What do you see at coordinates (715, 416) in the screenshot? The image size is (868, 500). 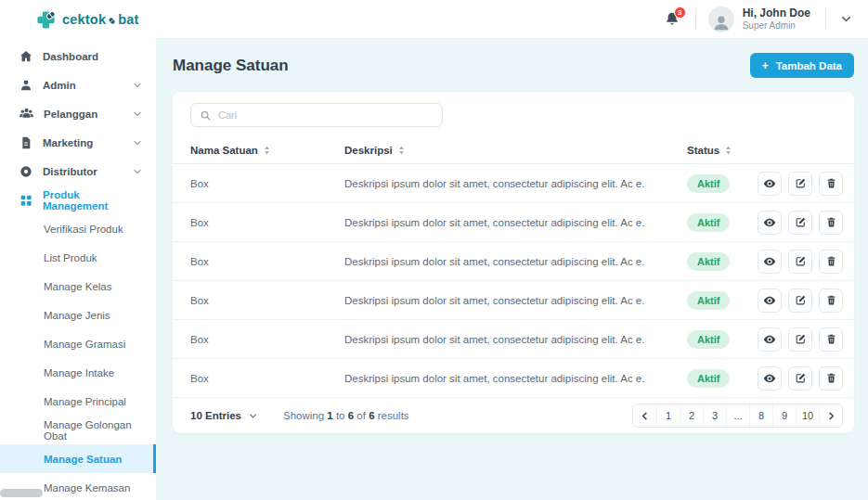 I see `pagination-page-3: 3` at bounding box center [715, 416].